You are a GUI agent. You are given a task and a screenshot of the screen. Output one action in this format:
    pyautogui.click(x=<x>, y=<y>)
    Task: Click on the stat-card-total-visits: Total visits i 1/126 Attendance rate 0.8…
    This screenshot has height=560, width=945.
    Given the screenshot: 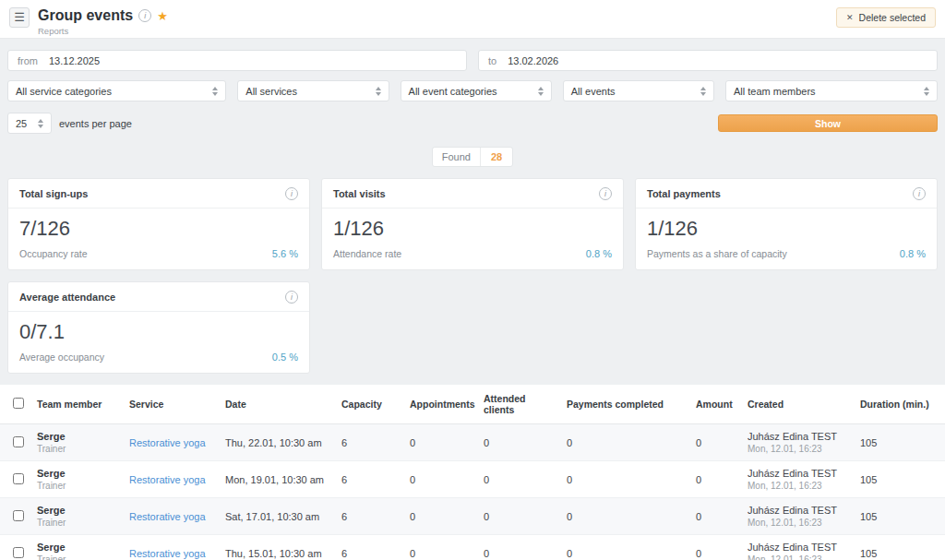 What is the action you would take?
    pyautogui.click(x=472, y=224)
    